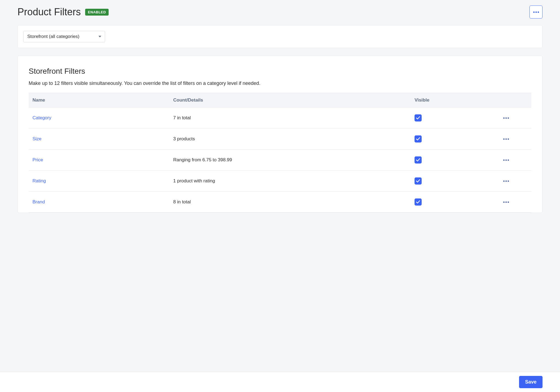  I want to click on filter-name-link: Size, so click(37, 139).